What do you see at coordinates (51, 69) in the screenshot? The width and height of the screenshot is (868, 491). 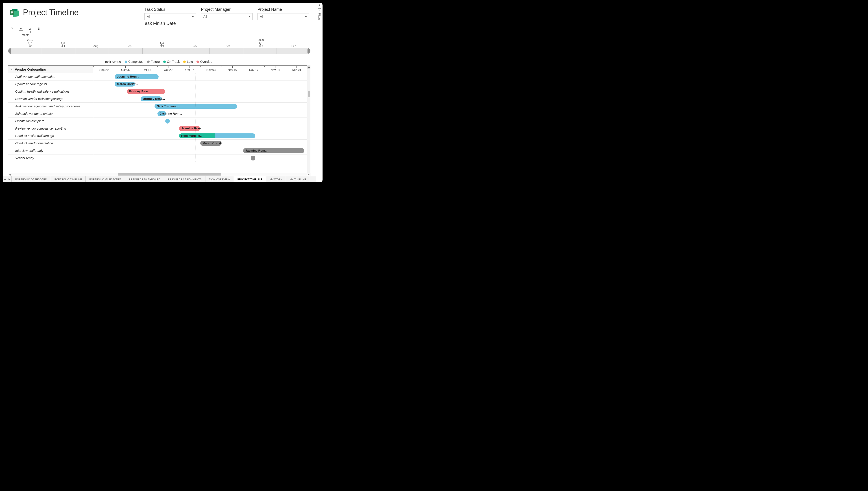 I see `gantt-group-header: Vendor Onboarding` at bounding box center [51, 69].